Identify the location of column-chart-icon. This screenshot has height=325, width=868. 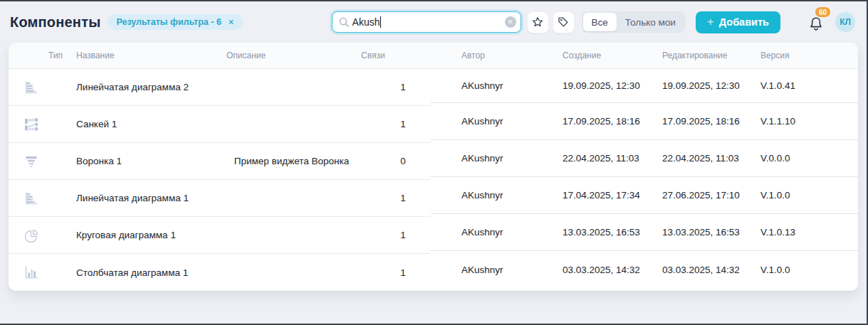
(31, 272).